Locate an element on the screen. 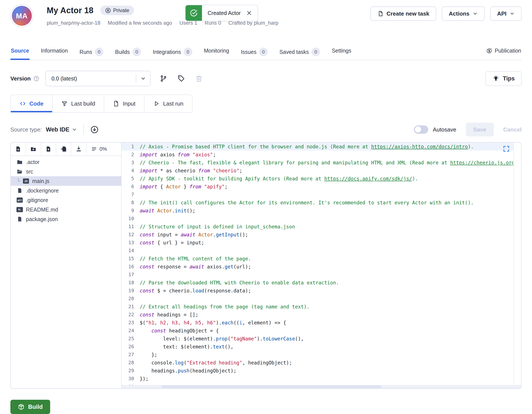  line-number: 20 is located at coordinates (131, 299).